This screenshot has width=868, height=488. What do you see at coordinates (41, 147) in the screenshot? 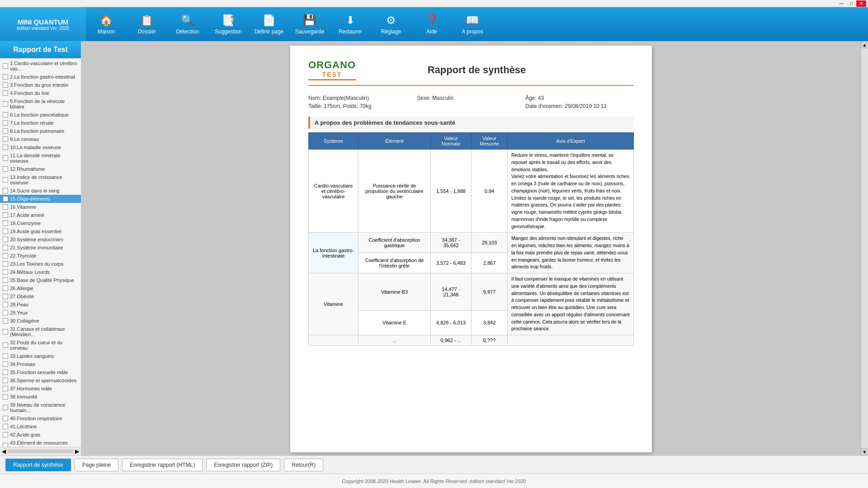
I see `sidebar-item-10: 10.La maladie osseuse` at bounding box center [41, 147].